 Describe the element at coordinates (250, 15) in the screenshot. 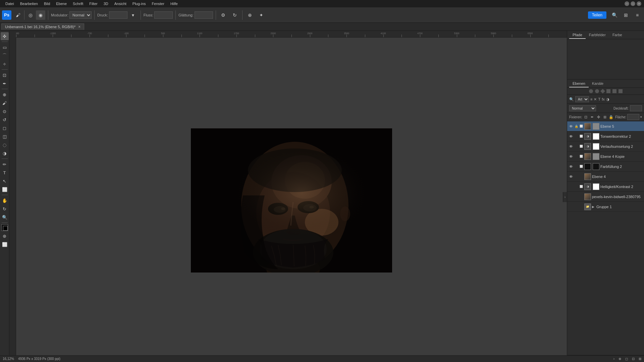

I see `symmetry-btn: ⊕` at that location.